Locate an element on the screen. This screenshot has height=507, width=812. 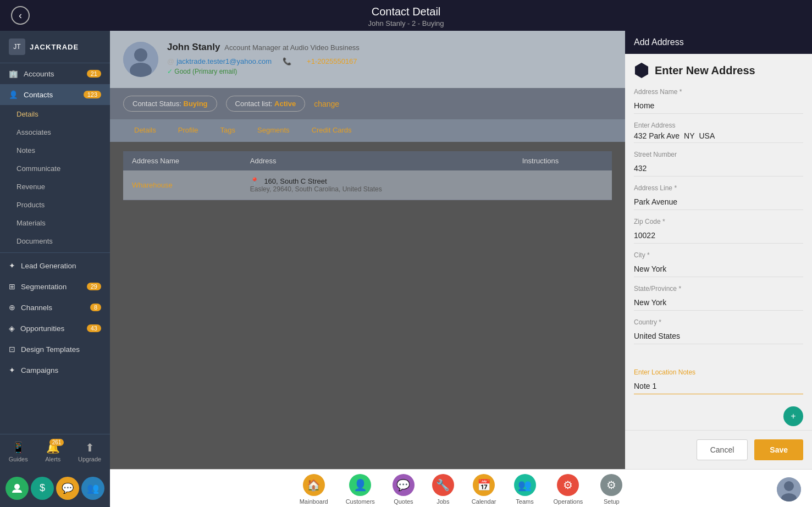
address-name-link: Wharehouse is located at coordinates (152, 185).